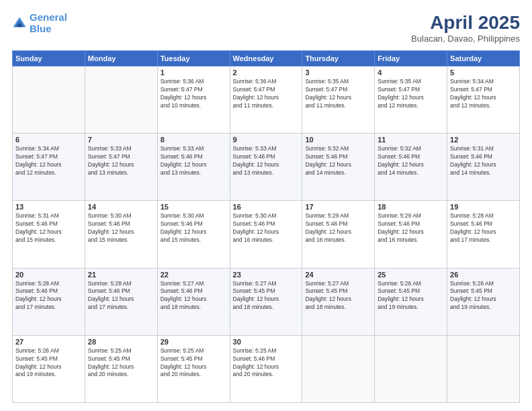 Image resolution: width=532 pixels, height=411 pixels. Describe the element at coordinates (121, 275) in the screenshot. I see `day-number: 21` at that location.